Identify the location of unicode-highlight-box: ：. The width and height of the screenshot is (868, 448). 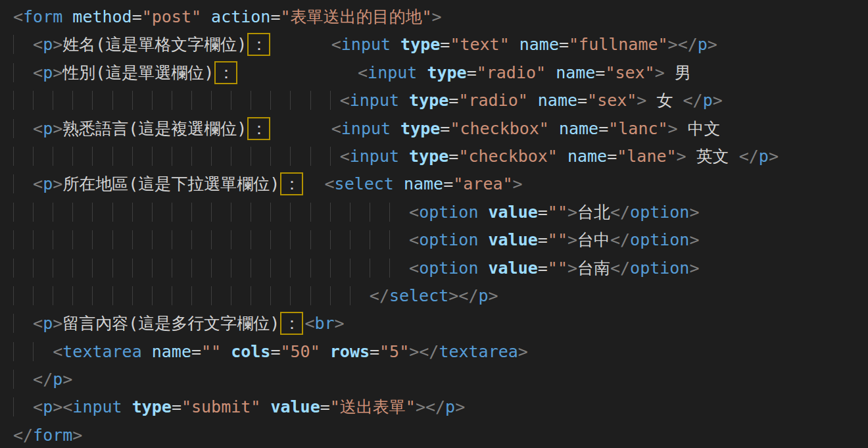
(292, 184).